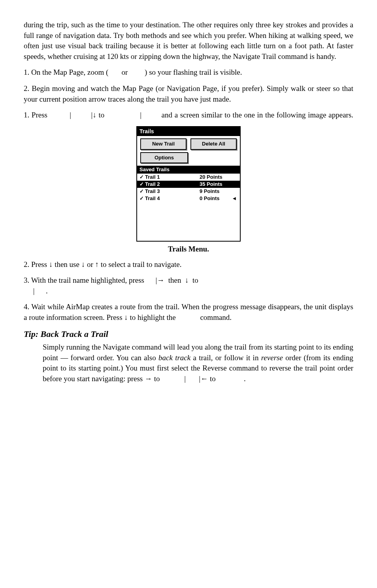 The width and height of the screenshot is (377, 588). Describe the element at coordinates (234, 199) in the screenshot. I see `row-arrow-icon: ◄` at that location.